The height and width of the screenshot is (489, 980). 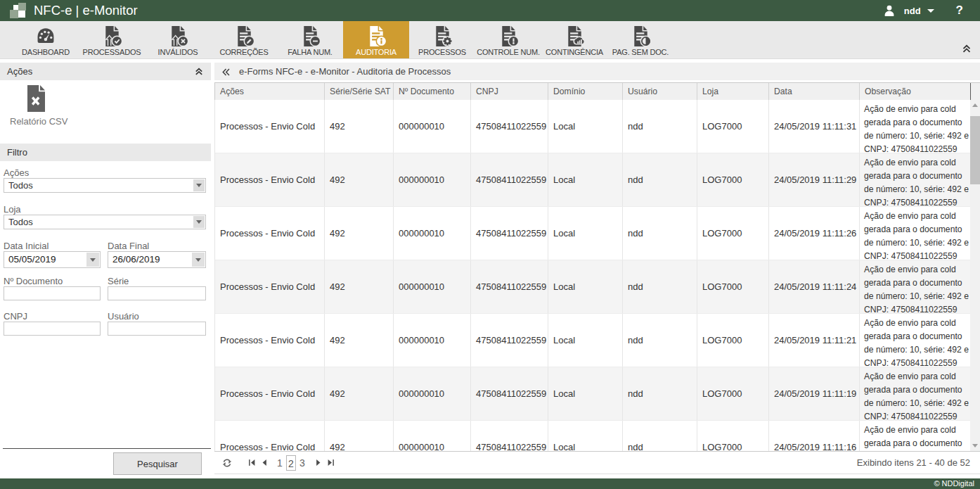 What do you see at coordinates (432, 91) in the screenshot?
I see `column-header-3: Nº Documento` at bounding box center [432, 91].